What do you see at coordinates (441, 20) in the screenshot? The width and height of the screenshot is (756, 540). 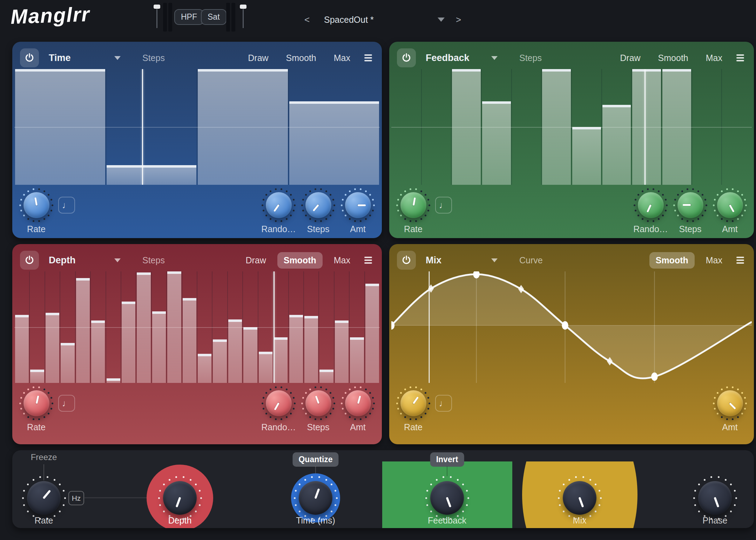 I see `preset-dropdown-icon` at bounding box center [441, 20].